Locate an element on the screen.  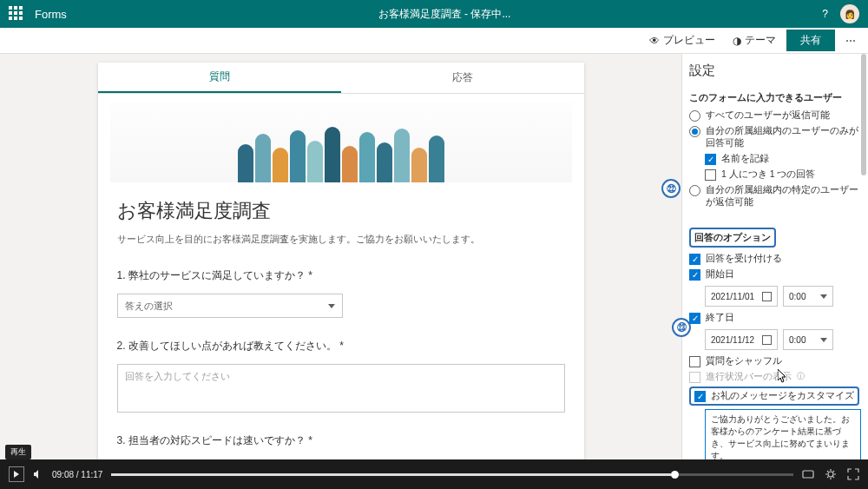
thank-you-message-input: ご協力ありがとうございました。お客様からのアンケート結果に基づき、サービス向上に… is located at coordinates (783, 438).